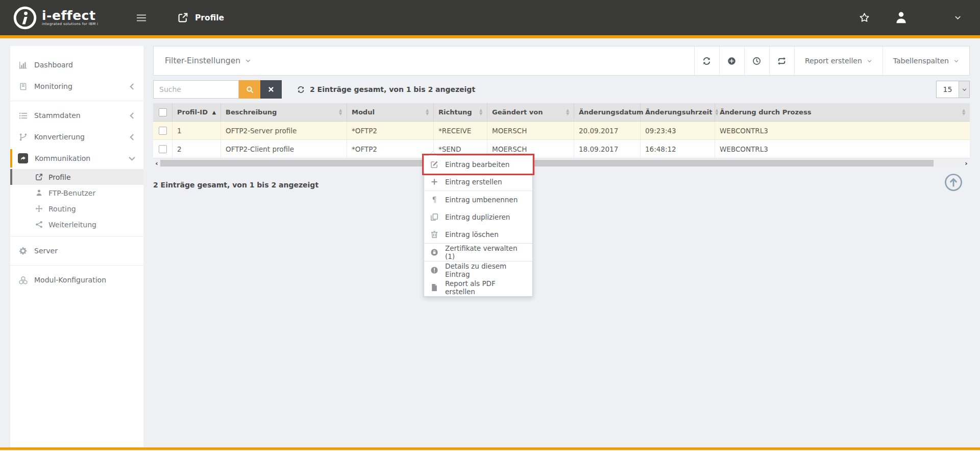 This screenshot has width=980, height=451. I want to click on menu-item-report-pdf: Report als PDF erstellen, so click(478, 288).